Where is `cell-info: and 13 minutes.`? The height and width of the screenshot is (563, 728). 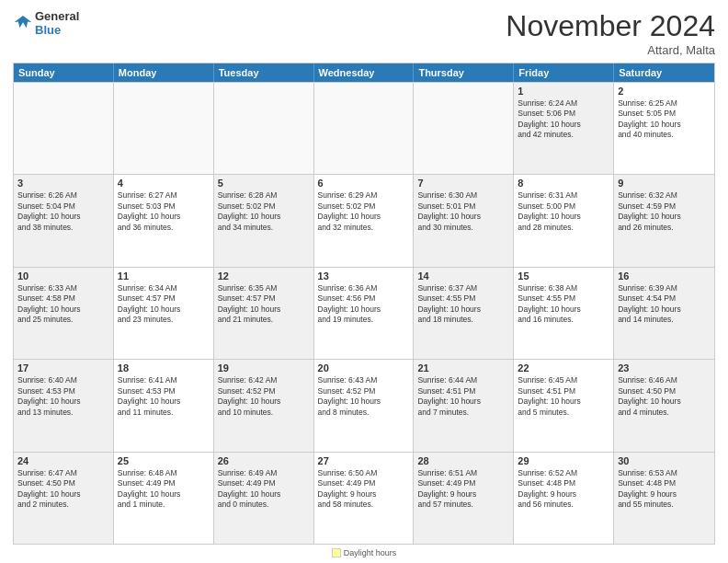
cell-info: and 13 minutes. is located at coordinates (63, 412).